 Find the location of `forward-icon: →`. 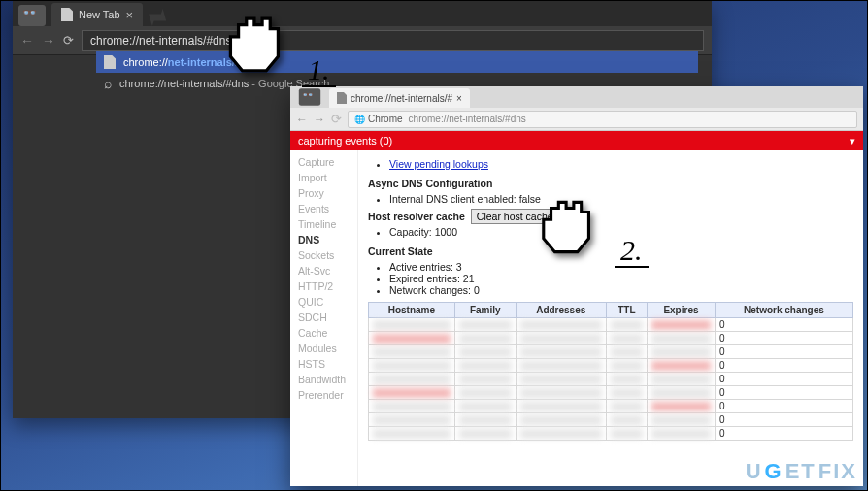

forward-icon: → is located at coordinates (49, 41).